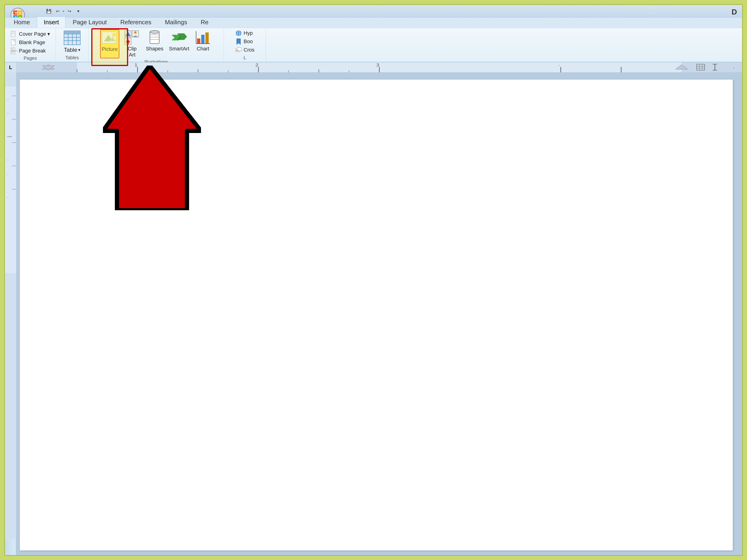  Describe the element at coordinates (72, 45) in the screenshot. I see `tables-group: Table ▾ Tables` at that location.